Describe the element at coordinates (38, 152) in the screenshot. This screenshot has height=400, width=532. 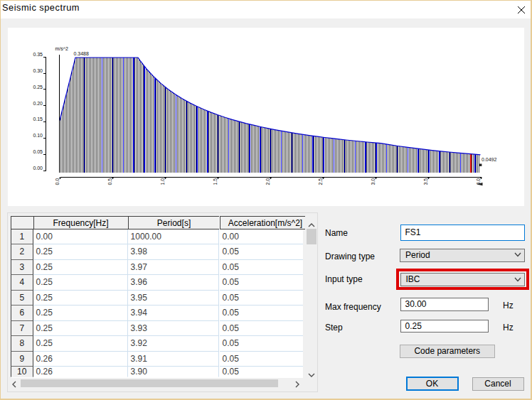
I see `svg-text: 0.05` at that location.